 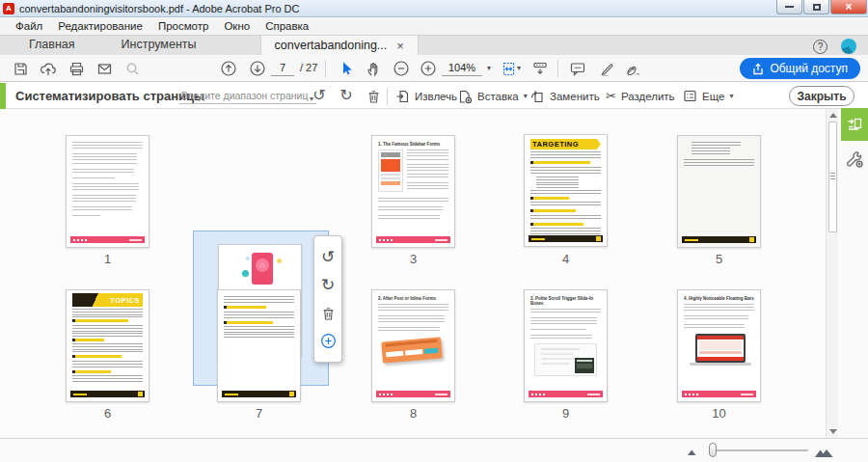 What do you see at coordinates (719, 191) in the screenshot?
I see `thumb-art-sparse-page` at bounding box center [719, 191].